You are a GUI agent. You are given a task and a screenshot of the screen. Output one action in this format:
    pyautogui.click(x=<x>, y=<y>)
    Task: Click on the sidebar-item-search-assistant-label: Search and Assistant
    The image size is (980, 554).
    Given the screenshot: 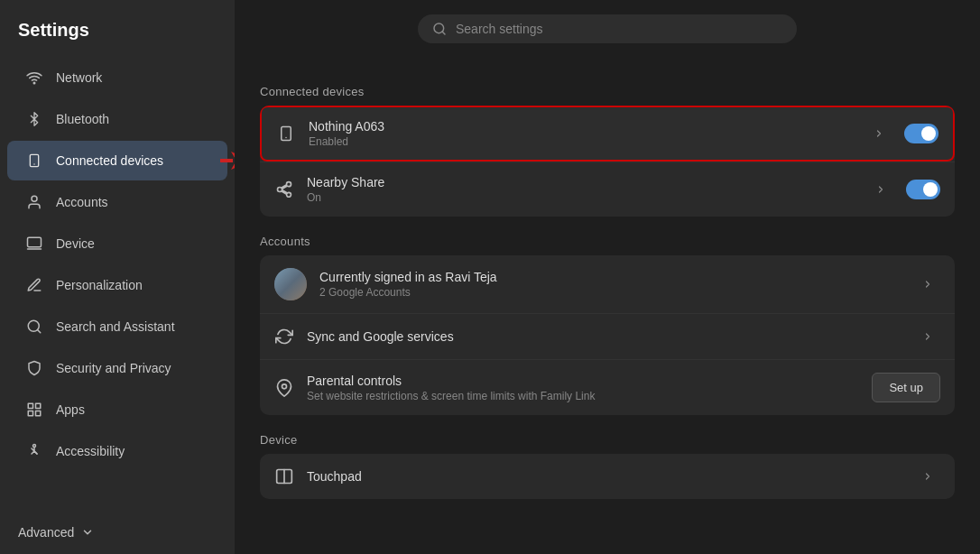 What is the action you would take?
    pyautogui.click(x=116, y=327)
    